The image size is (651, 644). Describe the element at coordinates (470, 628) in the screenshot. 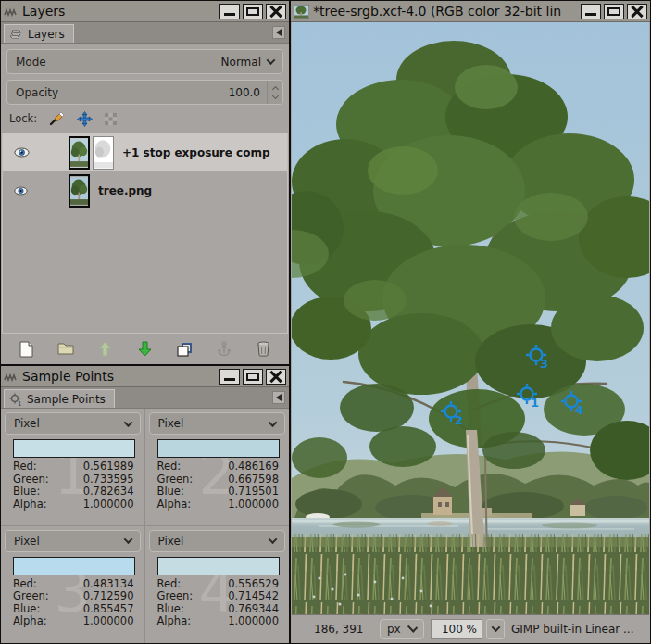

I see `image-statusbar: 186, 391 px 100 % GIMP built-in Linear .…` at that location.